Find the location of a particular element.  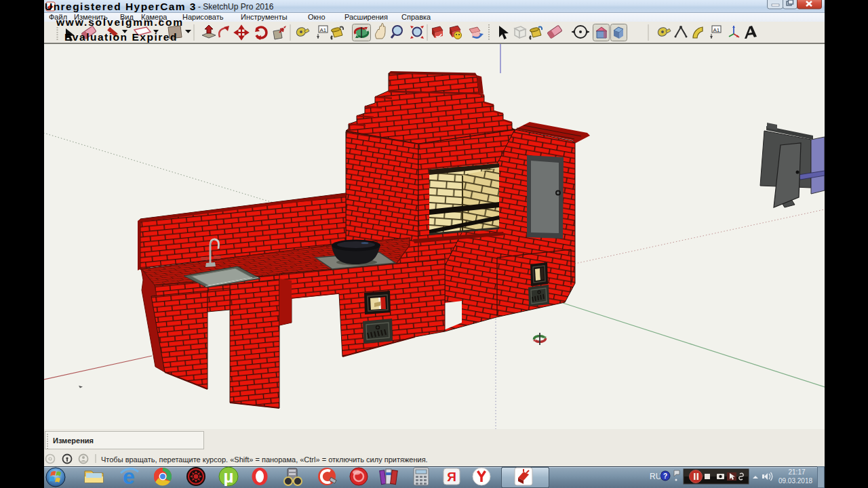

svg-text: 09.03.2018 is located at coordinates (795, 481).